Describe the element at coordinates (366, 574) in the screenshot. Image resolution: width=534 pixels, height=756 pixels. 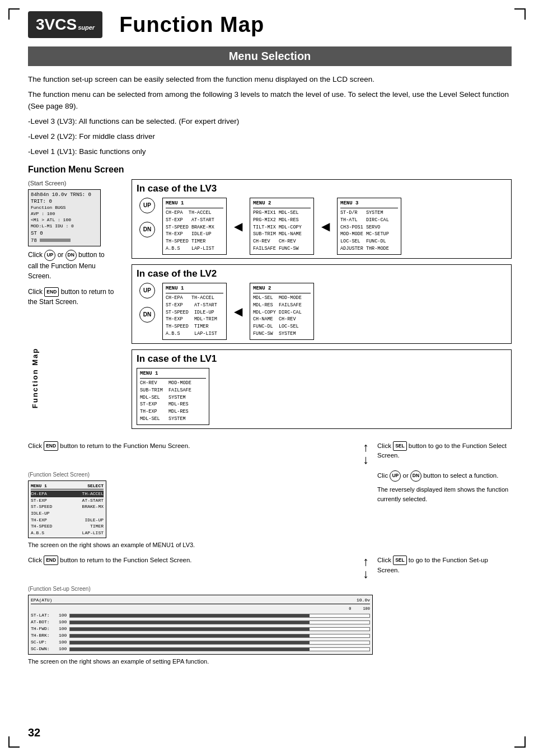
I see `down-arrow-icon-2: ↓` at that location.